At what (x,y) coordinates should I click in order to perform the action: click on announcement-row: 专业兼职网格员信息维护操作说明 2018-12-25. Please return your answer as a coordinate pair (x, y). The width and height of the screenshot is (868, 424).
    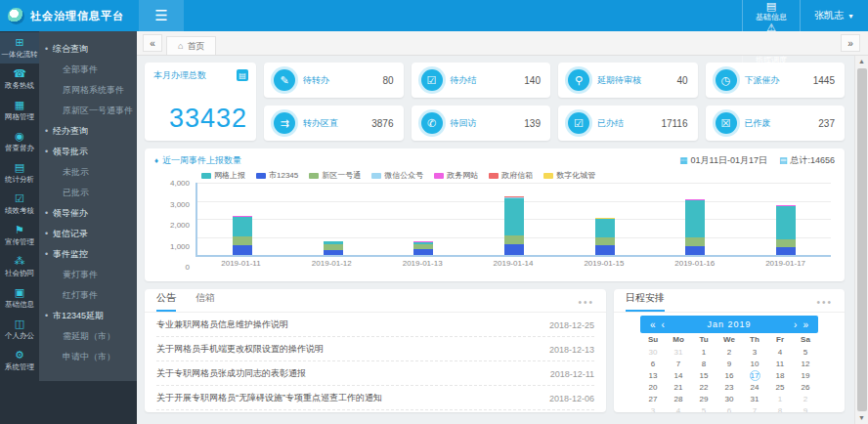
    Looking at the image, I should click on (375, 324).